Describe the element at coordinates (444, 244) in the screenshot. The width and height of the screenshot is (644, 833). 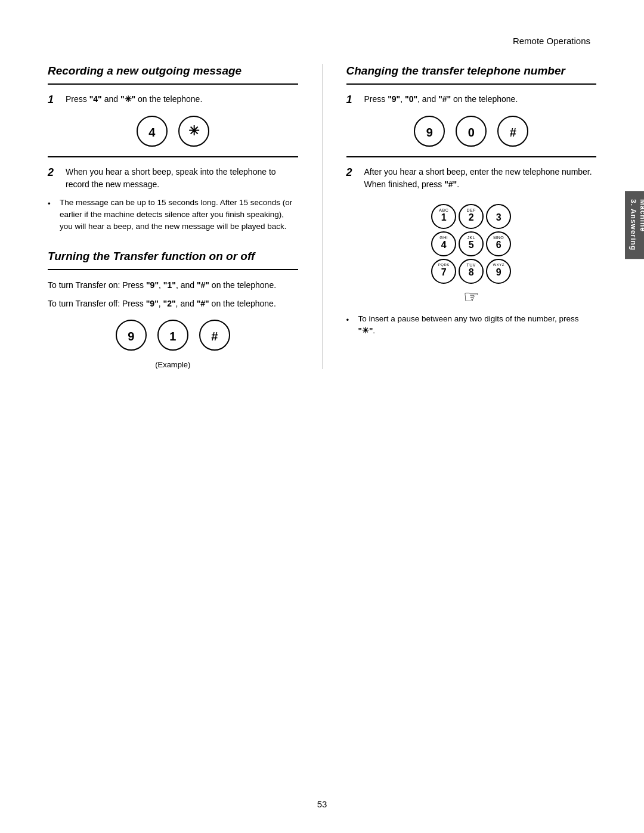
I see `phone-key-4: GHI 4` at that location.